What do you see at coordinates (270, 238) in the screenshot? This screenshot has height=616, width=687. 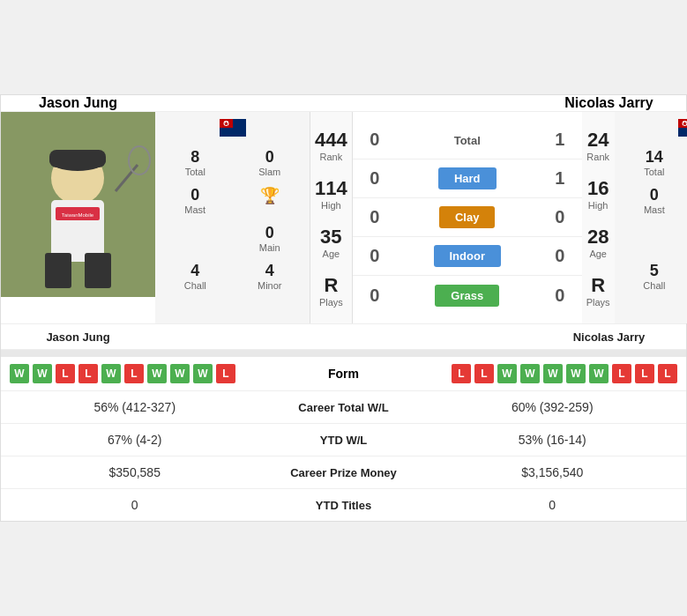 I see `left-main-cell-holder: 0 Main` at bounding box center [270, 238].